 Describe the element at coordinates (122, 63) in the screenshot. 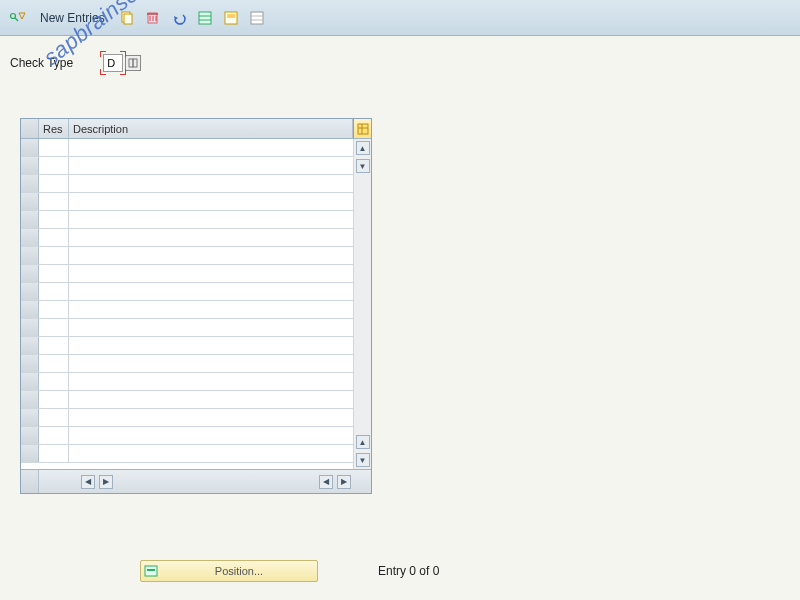

I see `check-type-input-wrap` at that location.